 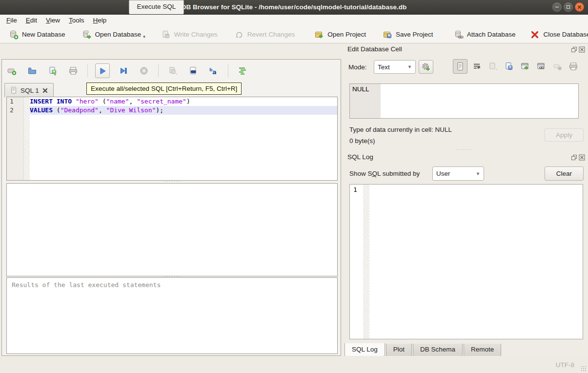 I want to click on close-database-button: Close Database, so click(x=556, y=35).